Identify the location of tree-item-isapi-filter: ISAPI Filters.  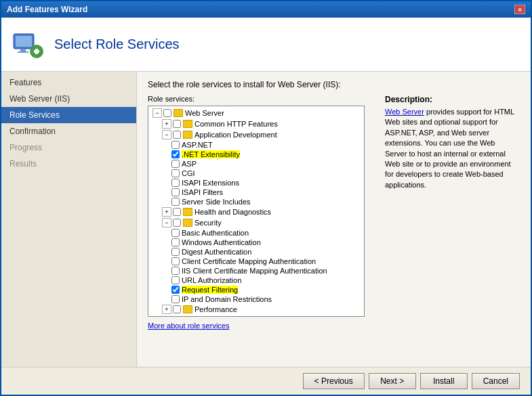
(256, 192).